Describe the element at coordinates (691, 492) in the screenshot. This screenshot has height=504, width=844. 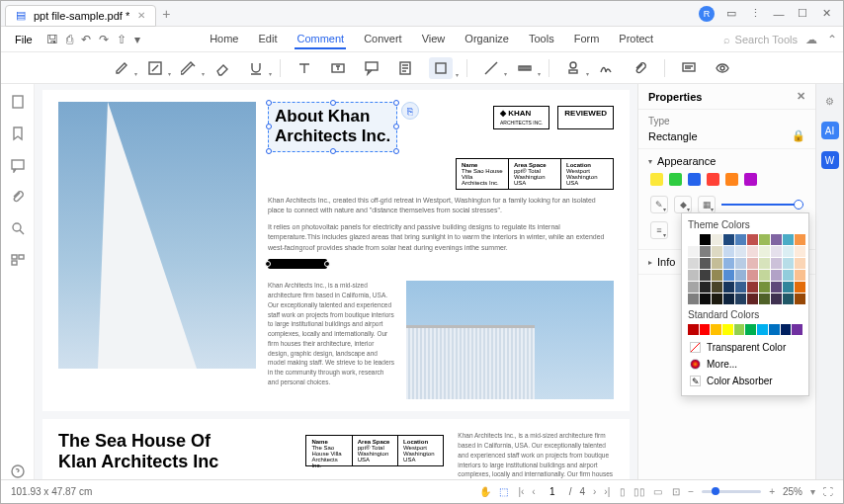
I see `zoom-out-button: −` at that location.